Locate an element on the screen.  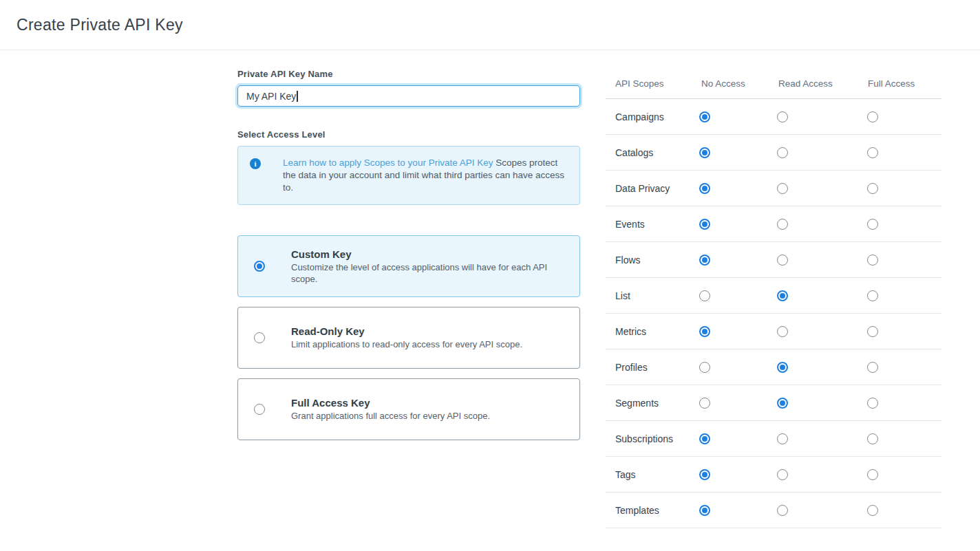
column-header-no-access: No Access is located at coordinates (723, 84).